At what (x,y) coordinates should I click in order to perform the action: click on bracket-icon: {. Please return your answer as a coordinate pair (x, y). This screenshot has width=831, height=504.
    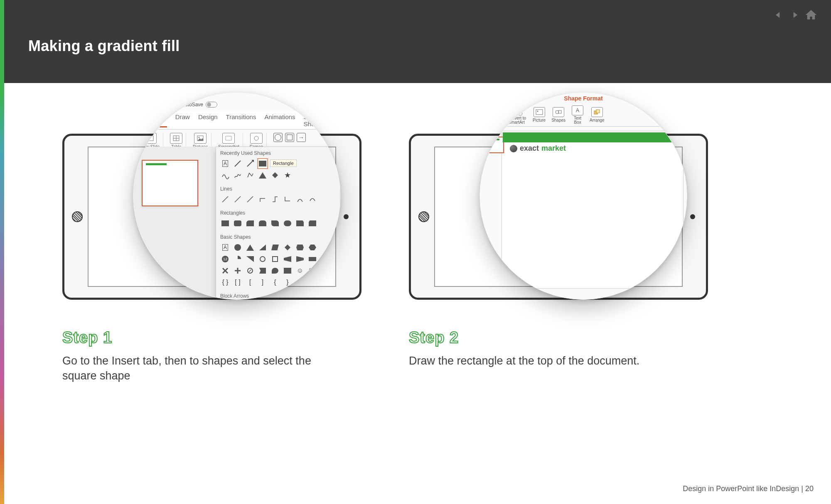
    Looking at the image, I should click on (275, 282).